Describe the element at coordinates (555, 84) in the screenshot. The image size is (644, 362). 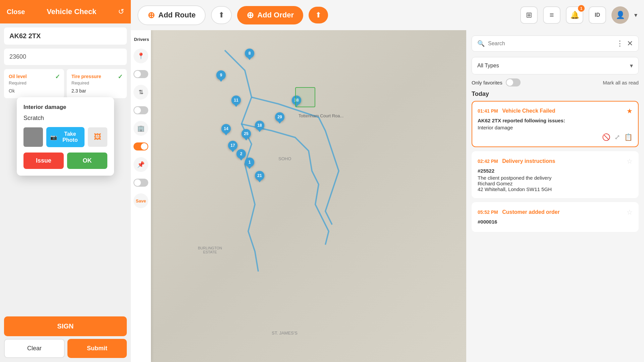
I see `notification-options-row: Only favorites Mark all as read` at that location.